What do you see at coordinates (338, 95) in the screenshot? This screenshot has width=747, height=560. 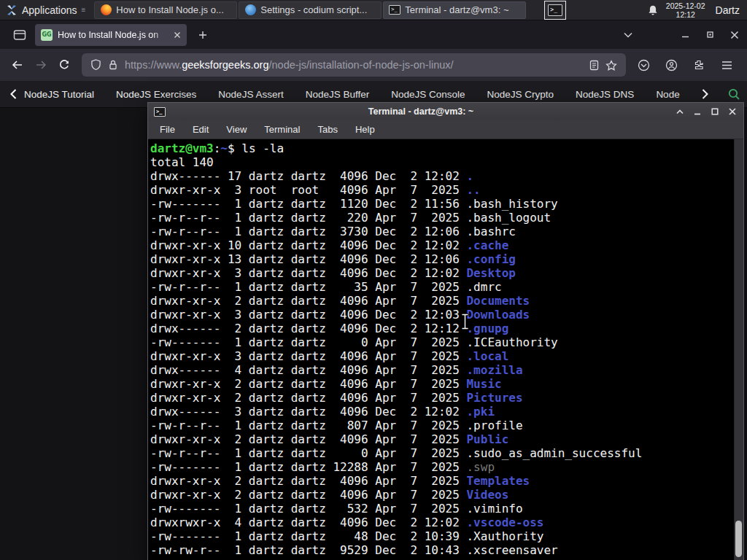 I see `site-nav-link: NodeJS Buffer` at bounding box center [338, 95].